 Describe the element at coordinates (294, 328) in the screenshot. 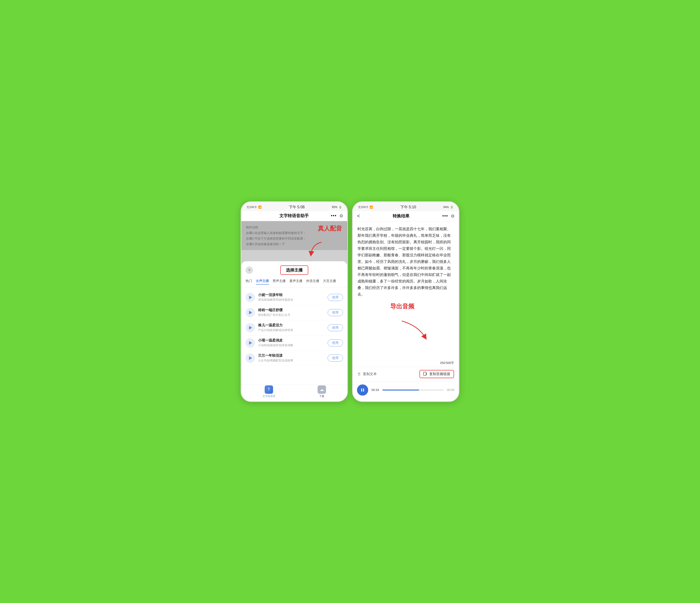

I see `anchor-list: 小妮一活泼年轻 资讯阅读|教育培训|专题宣传 使用 砖砖一端庄舒缓 彩铃配音|广…` at that location.